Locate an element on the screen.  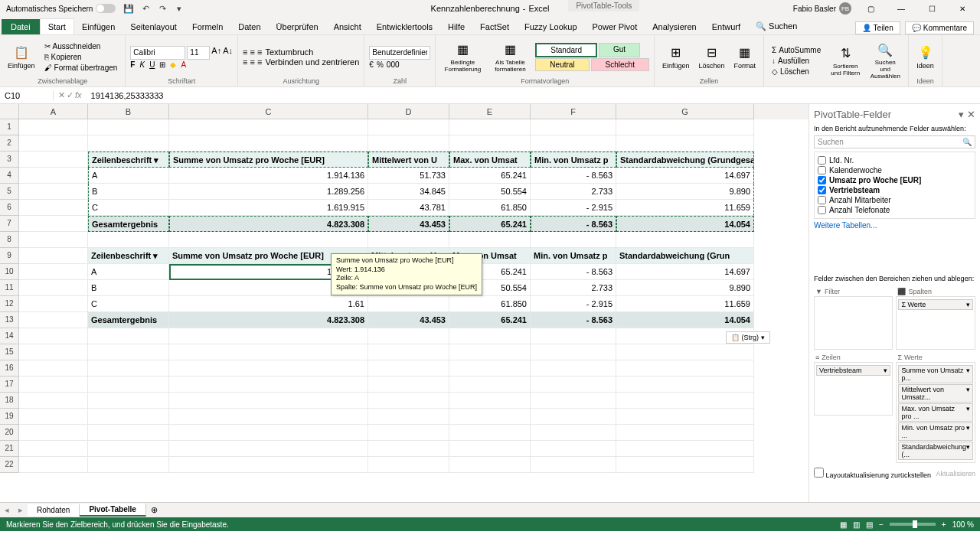
col-header: C is located at coordinates (269, 112).